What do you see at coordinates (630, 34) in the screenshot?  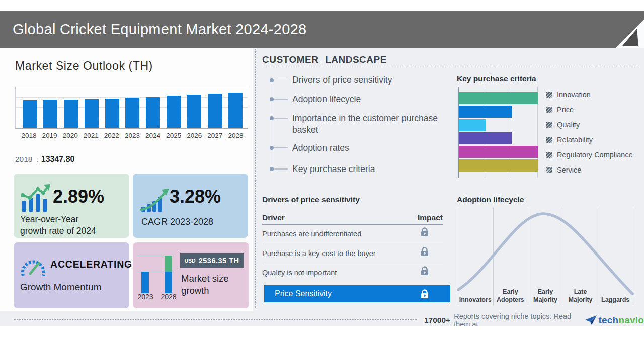 I see `page-curl-decoration` at bounding box center [630, 34].